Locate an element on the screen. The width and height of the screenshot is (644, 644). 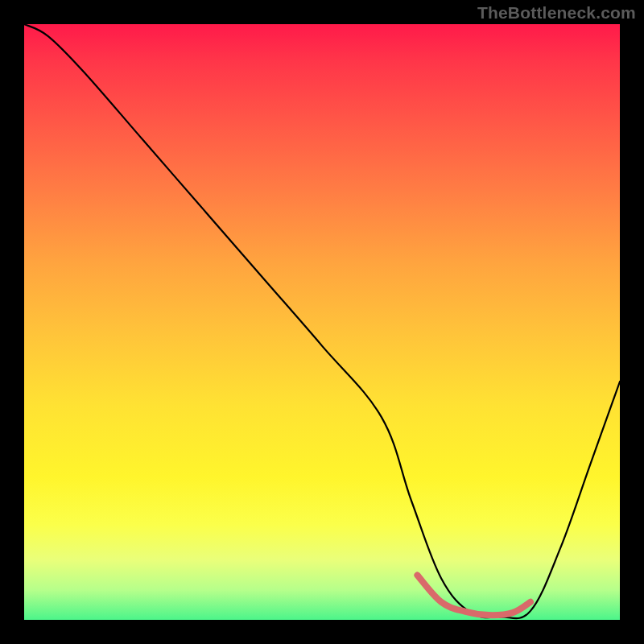
watermark-text: TheBottleneck.com is located at coordinates (557, 13).